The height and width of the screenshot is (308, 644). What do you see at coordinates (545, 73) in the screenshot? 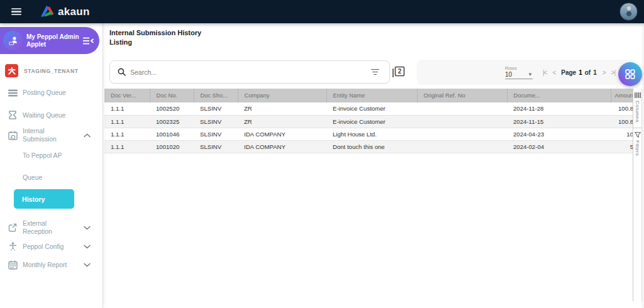
I see `first-page-button: |<` at bounding box center [545, 73].